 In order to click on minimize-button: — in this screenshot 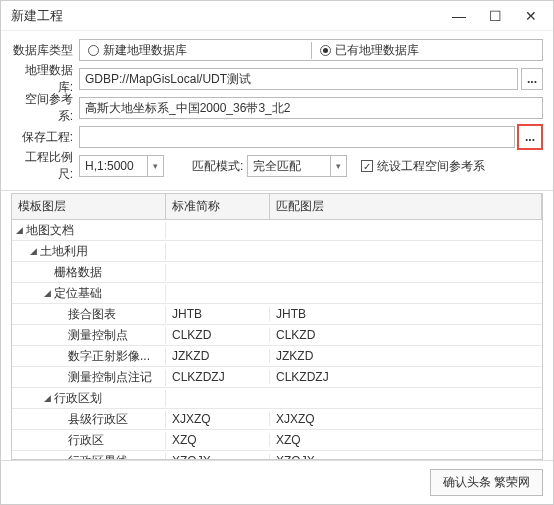, I will do `click(459, 16)`.